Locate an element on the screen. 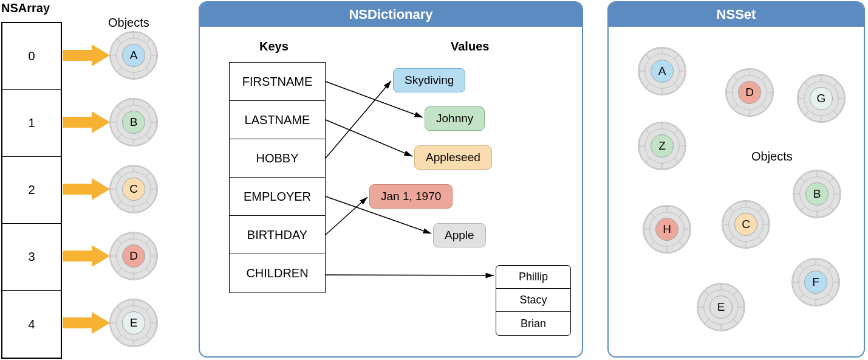 The height and width of the screenshot is (360, 868). object-token: F is located at coordinates (816, 282).